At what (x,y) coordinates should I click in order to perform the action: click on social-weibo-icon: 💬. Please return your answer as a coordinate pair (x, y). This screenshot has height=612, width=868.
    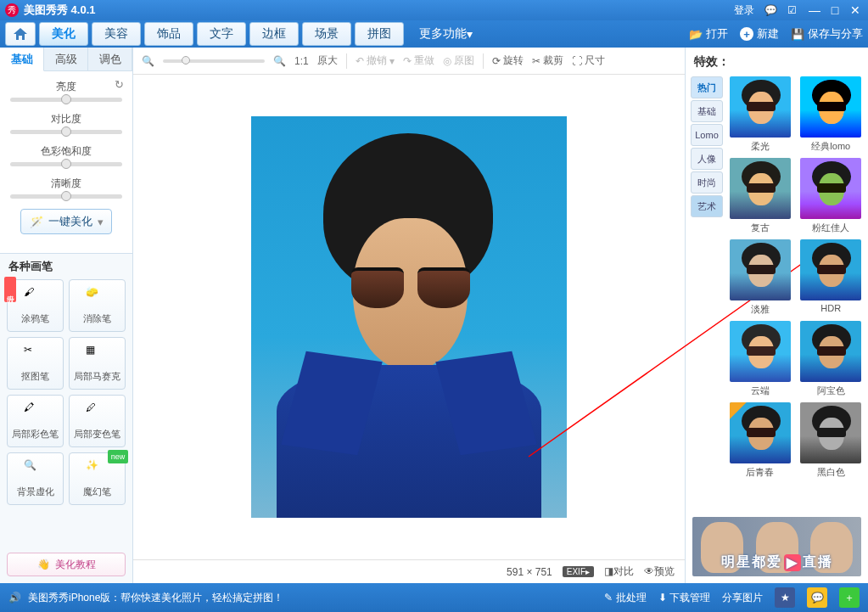
    Looking at the image, I should click on (817, 598).